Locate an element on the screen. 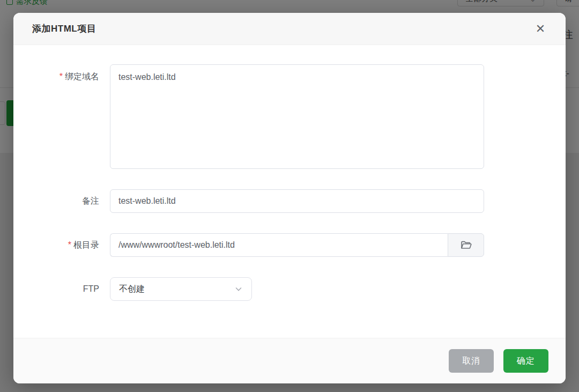  folder-icon is located at coordinates (466, 245).